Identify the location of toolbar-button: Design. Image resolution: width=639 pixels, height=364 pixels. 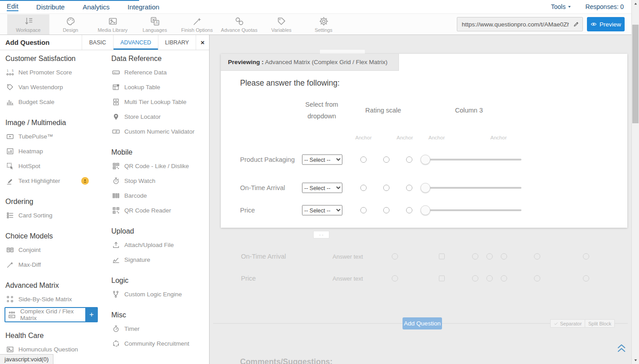
(70, 24).